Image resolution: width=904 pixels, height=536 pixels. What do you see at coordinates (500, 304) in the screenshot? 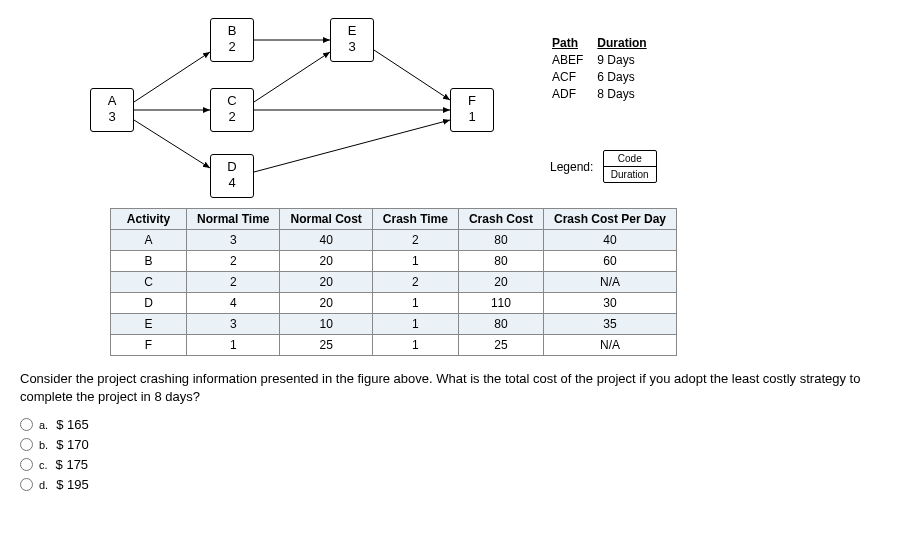
I see `table-cell: 110` at bounding box center [500, 304].